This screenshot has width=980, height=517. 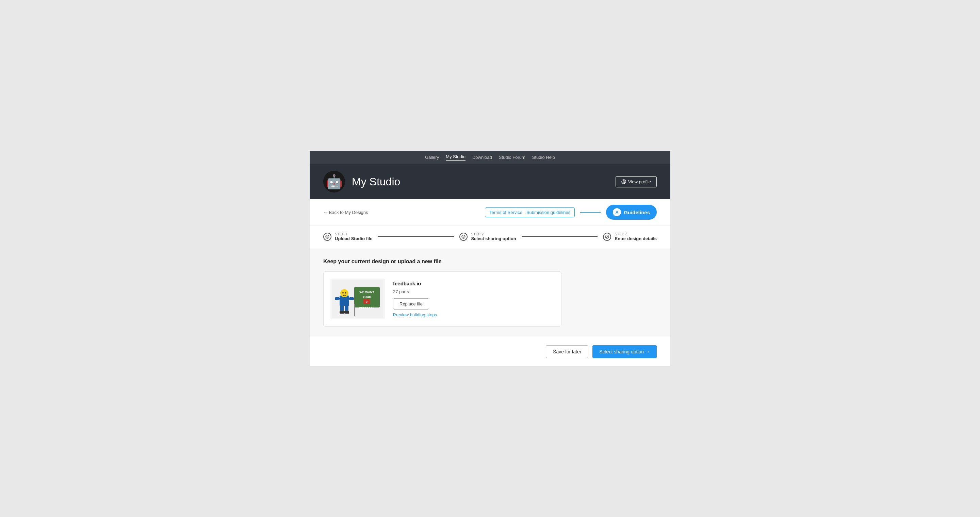 I want to click on file-name: feedback.io, so click(x=415, y=284).